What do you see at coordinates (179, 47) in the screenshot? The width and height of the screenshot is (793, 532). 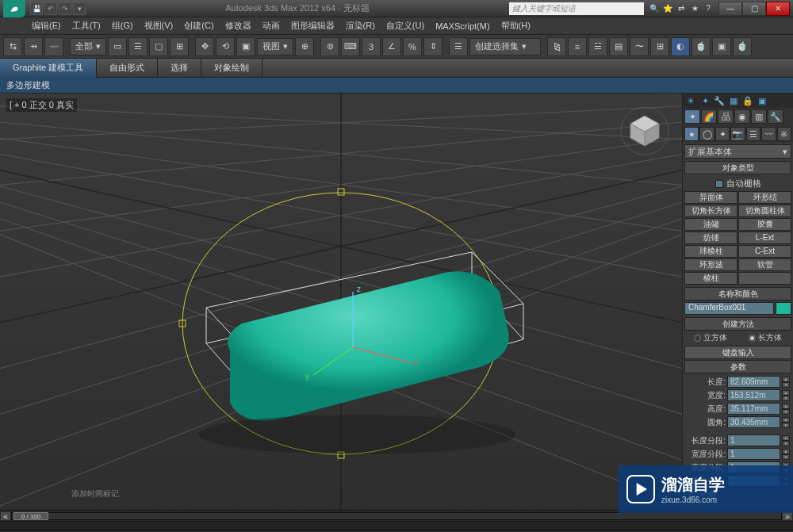 I see `window-crossing-icon: ⊞` at bounding box center [179, 47].